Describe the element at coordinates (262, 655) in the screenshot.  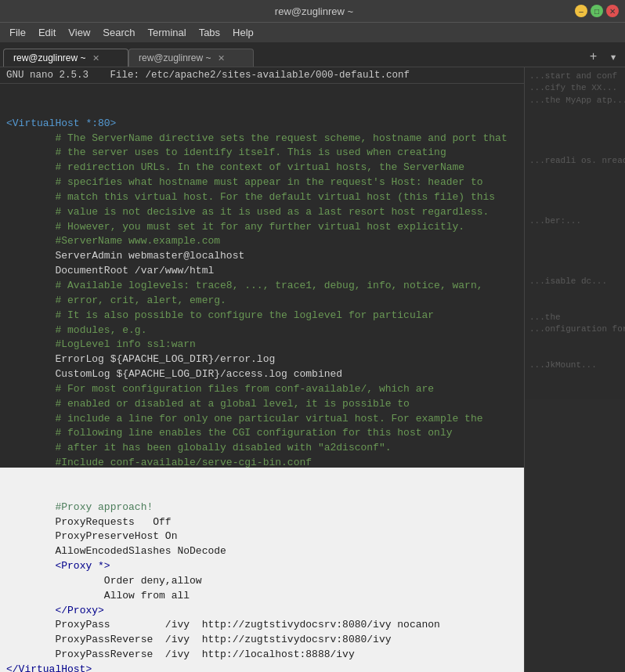
I see `code-line: ProxyPassReverse /ivy http://localhost:8…` at that location.